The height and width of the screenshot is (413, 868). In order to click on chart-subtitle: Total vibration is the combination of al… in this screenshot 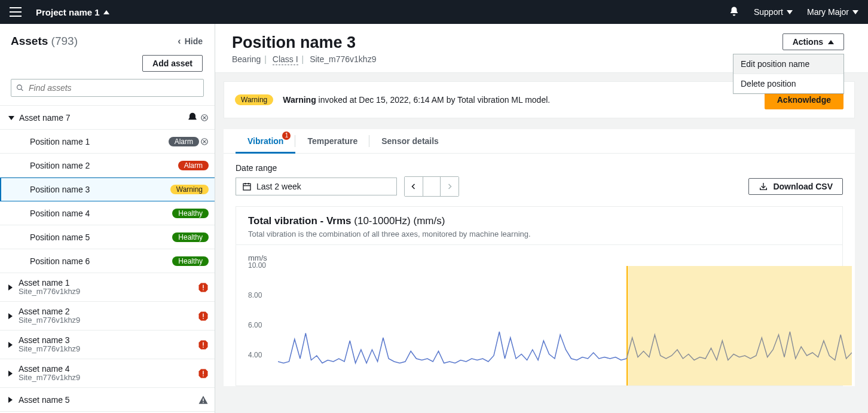, I will do `click(539, 234)`.